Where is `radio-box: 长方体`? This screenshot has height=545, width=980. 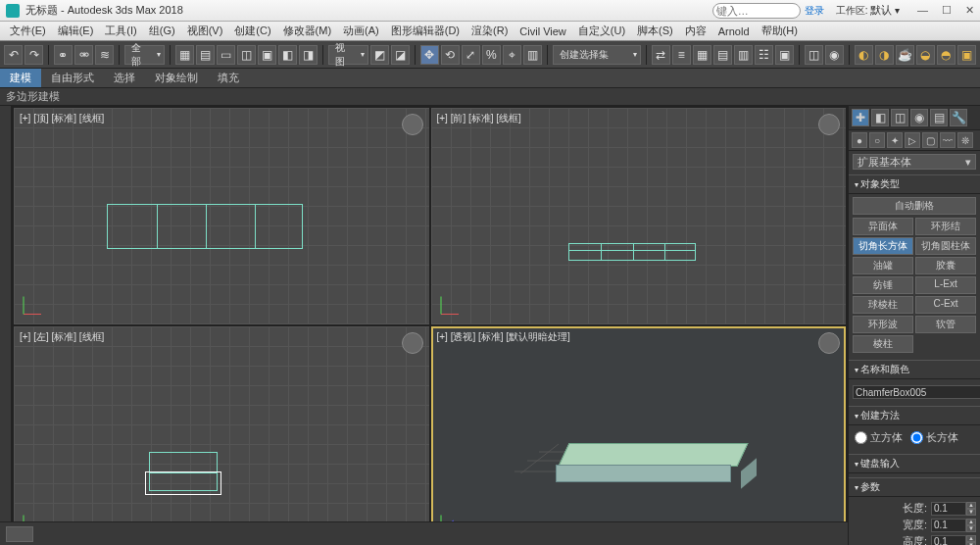 radio-box: 长方体 is located at coordinates (935, 437).